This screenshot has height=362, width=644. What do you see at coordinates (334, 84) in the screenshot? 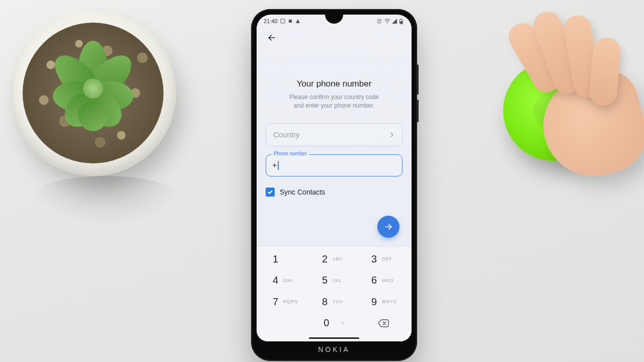
I see `page-title: Your phone number` at bounding box center [334, 84].